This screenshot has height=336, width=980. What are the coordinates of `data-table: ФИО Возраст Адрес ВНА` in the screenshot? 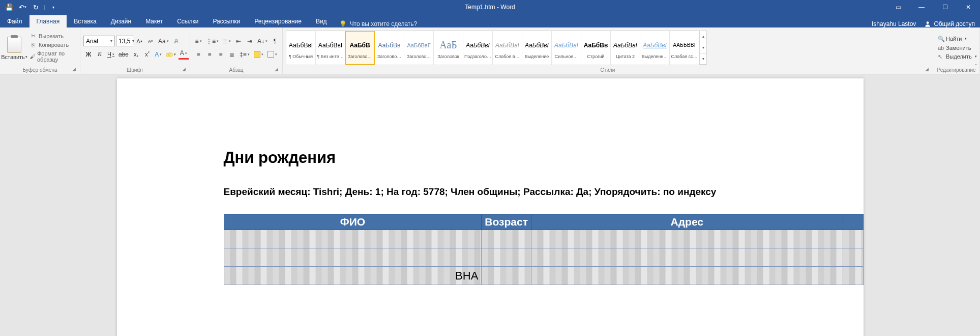 It's located at (544, 249).